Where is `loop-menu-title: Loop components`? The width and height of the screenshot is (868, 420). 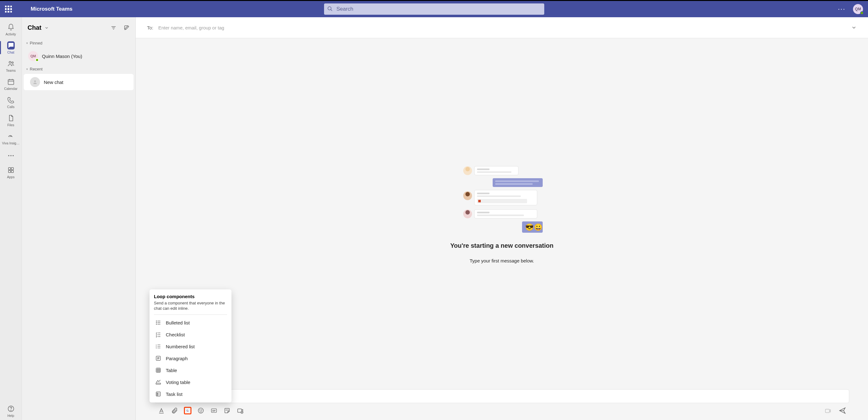
loop-menu-title: Loop components is located at coordinates (191, 297).